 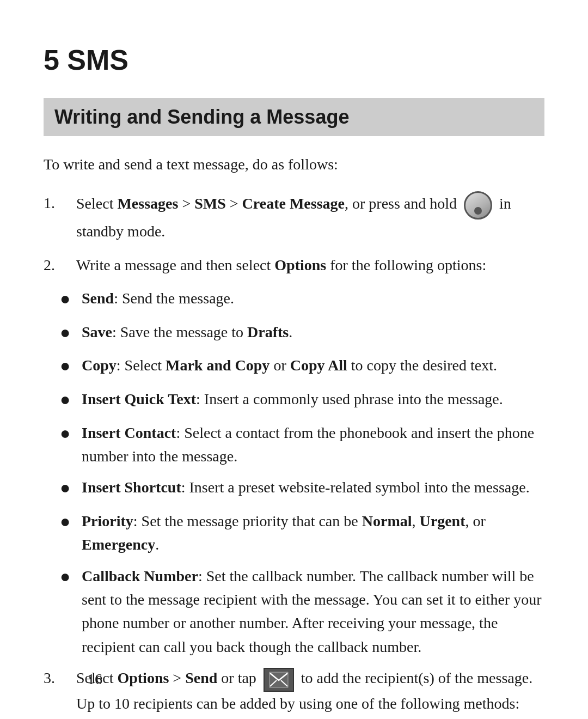 What do you see at coordinates (313, 533) in the screenshot?
I see `bullet-priority-content: Priority: Set the message priority that …` at bounding box center [313, 533].